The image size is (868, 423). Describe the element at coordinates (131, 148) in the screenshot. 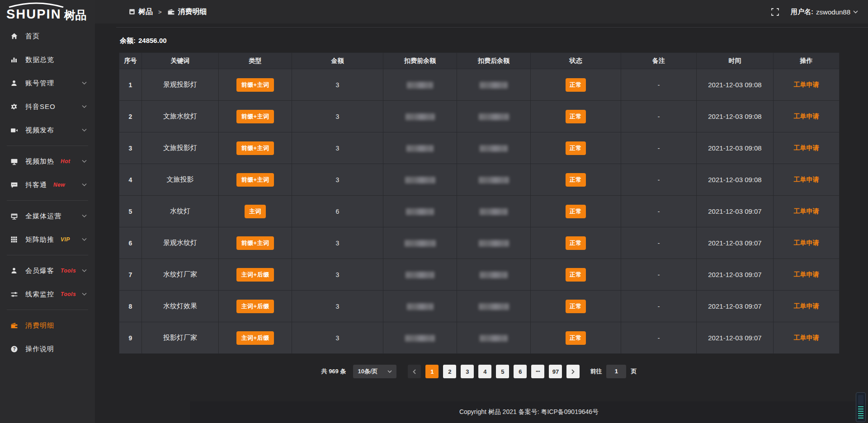

I see `cell-index: 3` at that location.